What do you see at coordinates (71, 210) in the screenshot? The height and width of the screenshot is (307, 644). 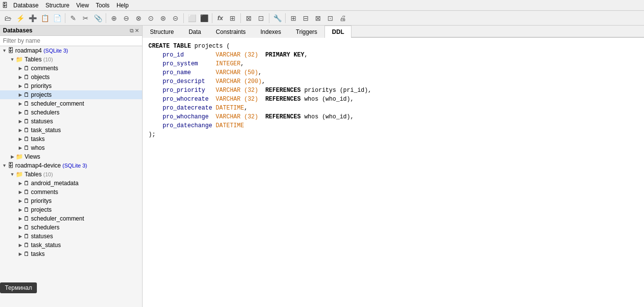 I see `table-projects-2: ▶ 🗒 projects` at bounding box center [71, 210].